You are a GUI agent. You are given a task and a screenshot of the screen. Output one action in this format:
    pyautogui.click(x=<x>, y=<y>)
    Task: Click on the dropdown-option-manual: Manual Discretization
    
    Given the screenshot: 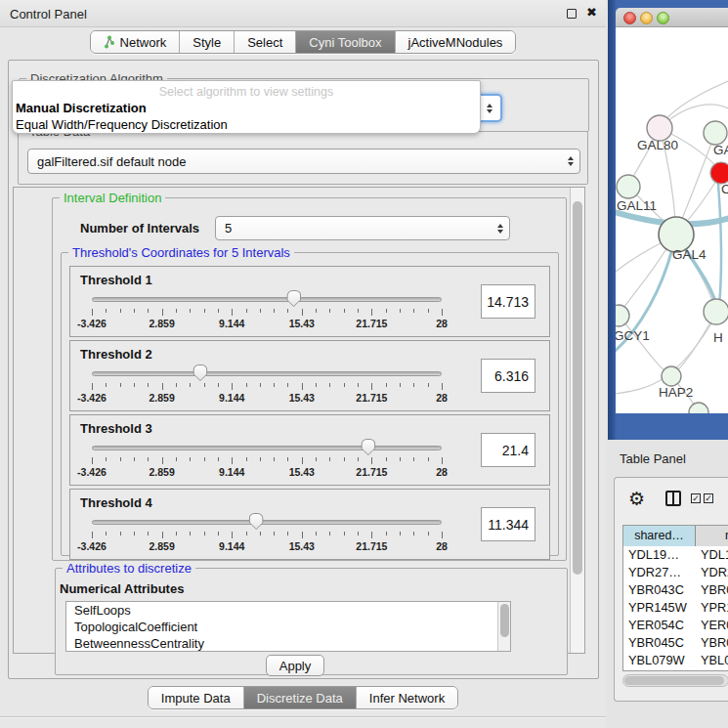 What is the action you would take?
    pyautogui.click(x=81, y=107)
    